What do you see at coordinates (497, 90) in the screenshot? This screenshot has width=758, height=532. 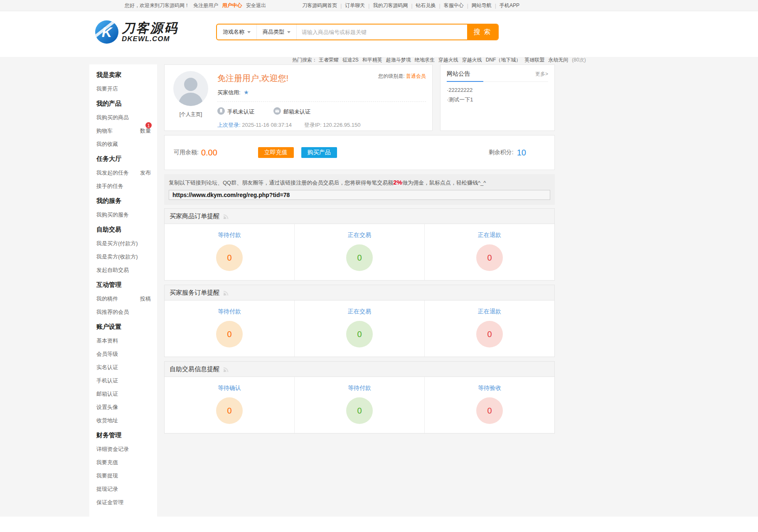 I see `notice-item: ·22222222` at bounding box center [497, 90].